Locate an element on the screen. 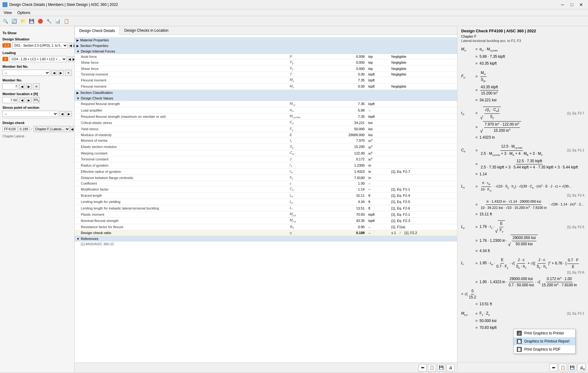  member-no-clear: ✕ is located at coordinates (36, 86).